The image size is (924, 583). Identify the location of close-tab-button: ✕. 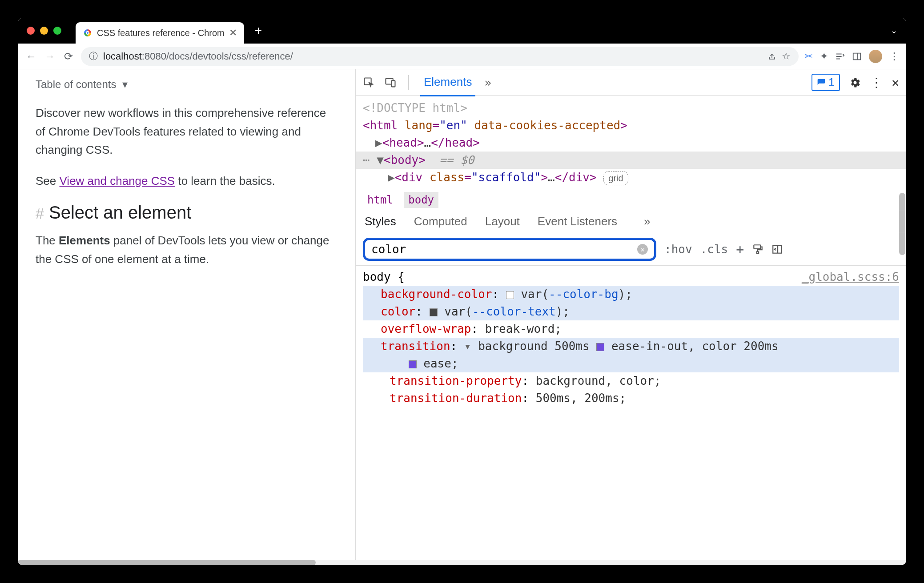
(233, 33).